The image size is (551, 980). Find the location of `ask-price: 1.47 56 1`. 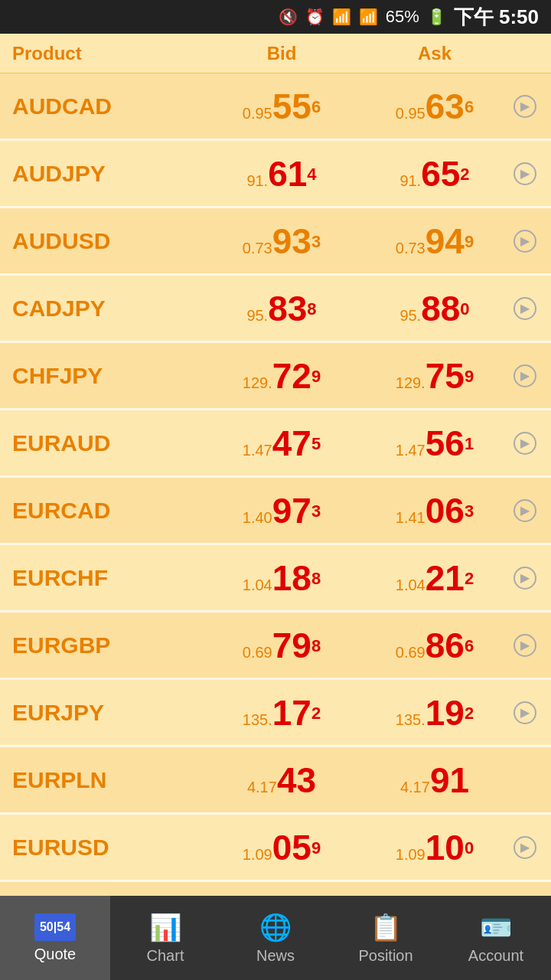

ask-price: 1.47 56 1 is located at coordinates (435, 443).